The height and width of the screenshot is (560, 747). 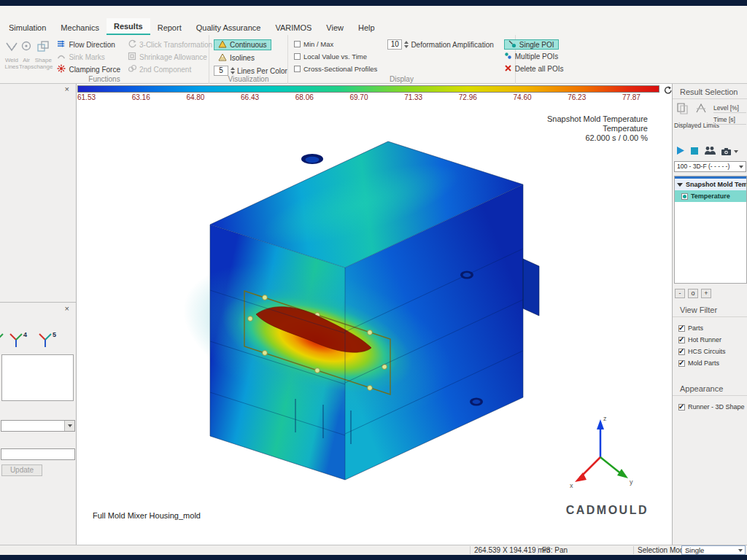 What do you see at coordinates (706, 293) in the screenshot?
I see `zoom-in-button: +` at bounding box center [706, 293].